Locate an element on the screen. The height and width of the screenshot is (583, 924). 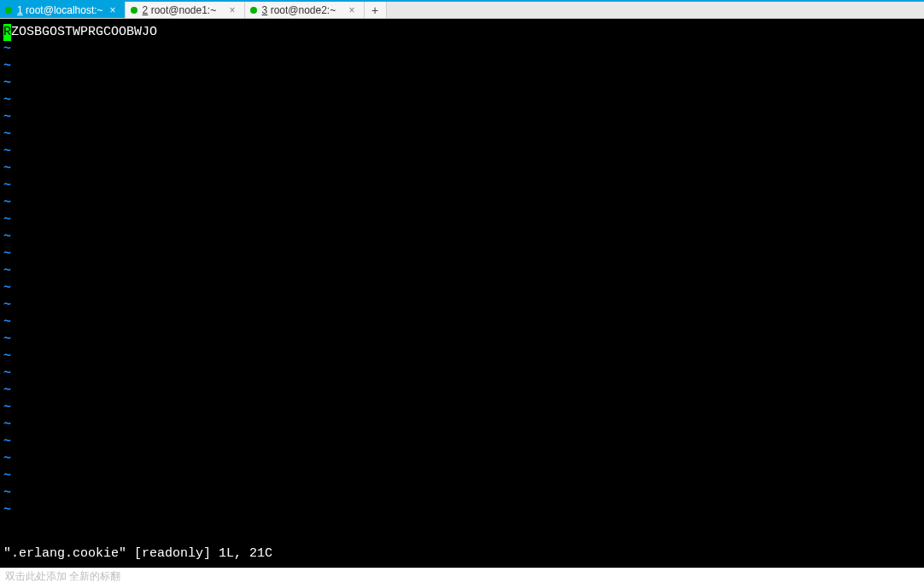
cursor-block: R is located at coordinates (7, 32).